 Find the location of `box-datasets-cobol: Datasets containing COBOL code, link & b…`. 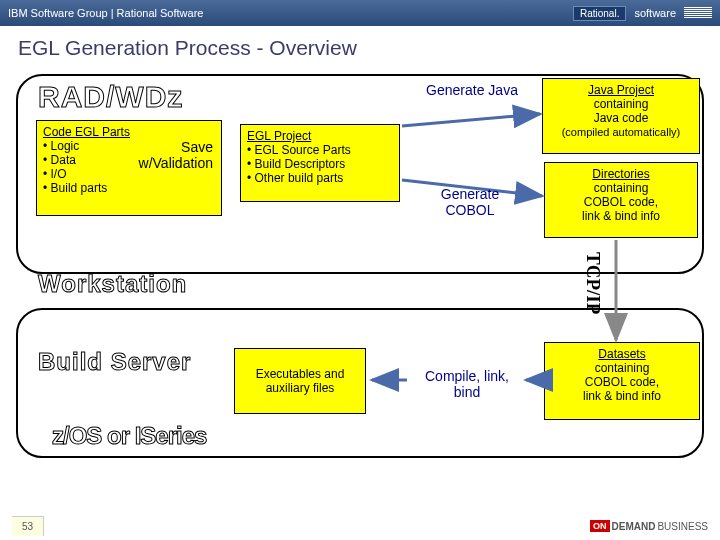

box-datasets-cobol: Datasets containing COBOL code, link & b… is located at coordinates (622, 381).